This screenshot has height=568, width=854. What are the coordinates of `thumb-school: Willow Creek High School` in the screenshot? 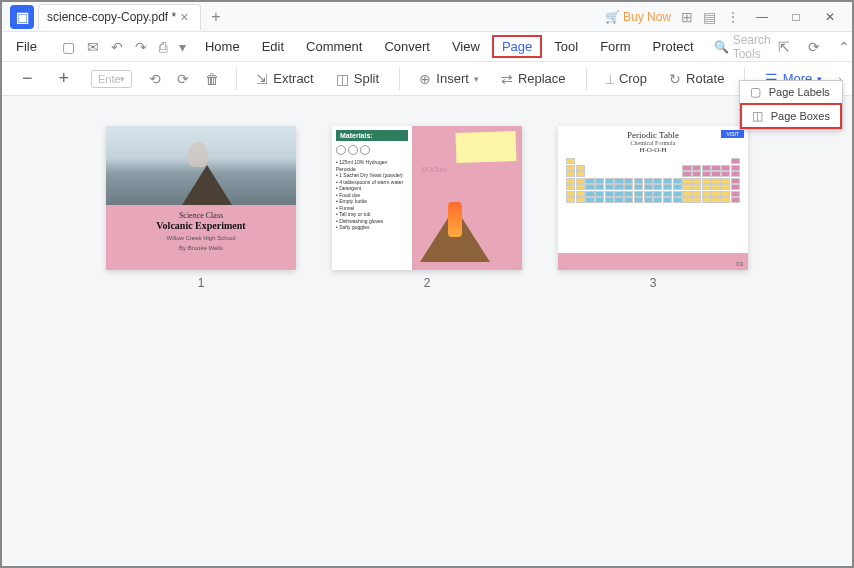 It's located at (201, 238).